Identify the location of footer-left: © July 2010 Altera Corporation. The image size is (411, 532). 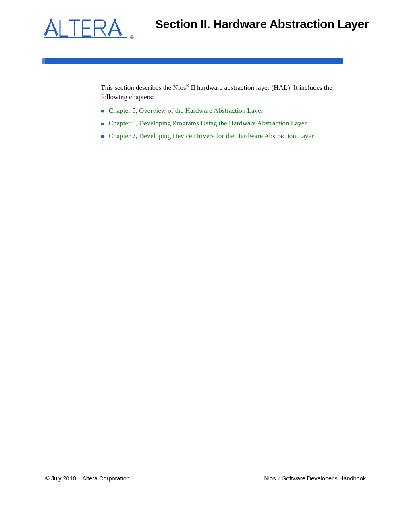
(87, 478).